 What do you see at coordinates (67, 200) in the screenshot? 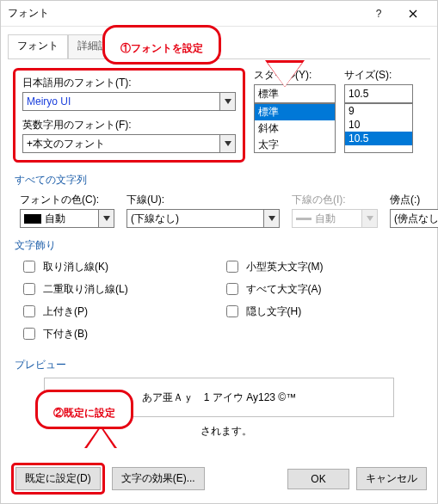
I see `font-color-label: フォントの色(C):` at bounding box center [67, 200].